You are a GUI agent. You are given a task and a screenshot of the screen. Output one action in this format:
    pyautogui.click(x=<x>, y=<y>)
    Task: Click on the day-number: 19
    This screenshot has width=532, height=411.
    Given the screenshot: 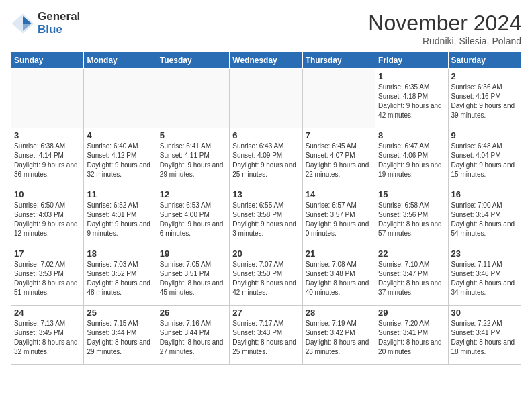 What is the action you would take?
    pyautogui.click(x=193, y=254)
    